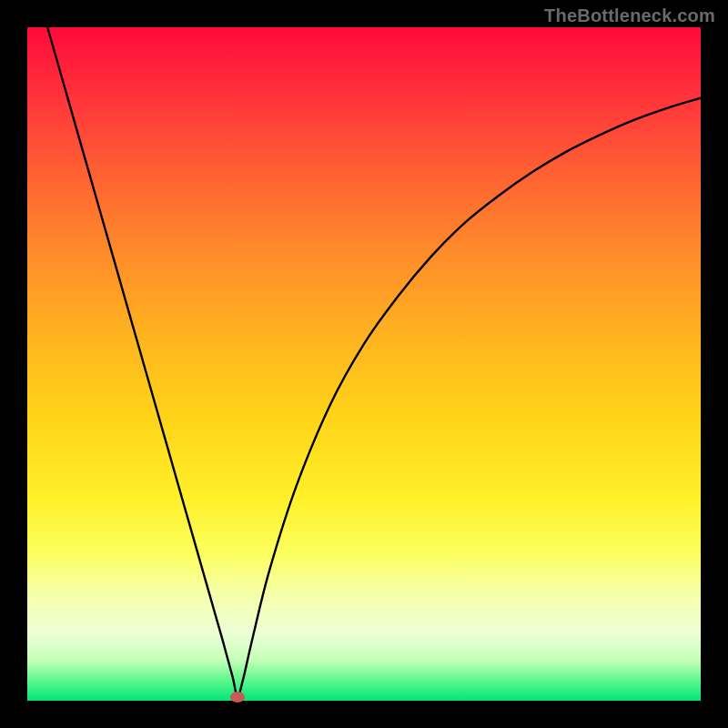  What do you see at coordinates (630, 16) in the screenshot?
I see `watermark-text: TheBottleneck.com` at bounding box center [630, 16].